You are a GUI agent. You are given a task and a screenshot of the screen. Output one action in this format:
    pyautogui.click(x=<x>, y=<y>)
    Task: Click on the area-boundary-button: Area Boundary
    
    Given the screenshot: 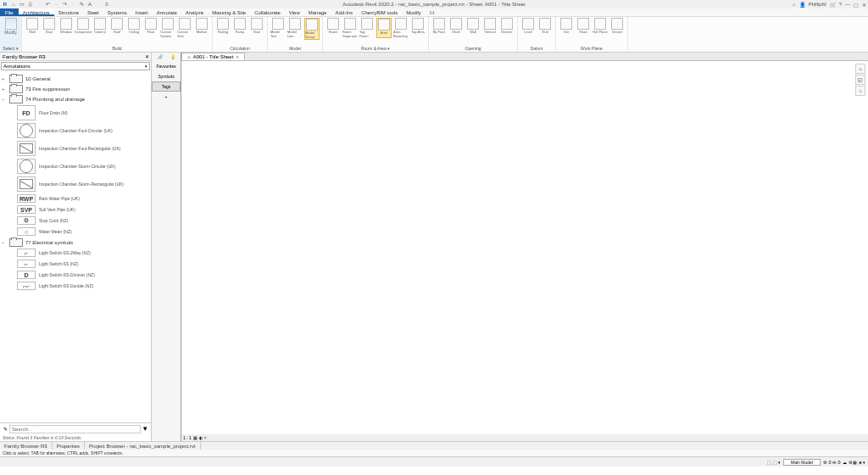 What is the action you would take?
    pyautogui.click(x=401, y=28)
    